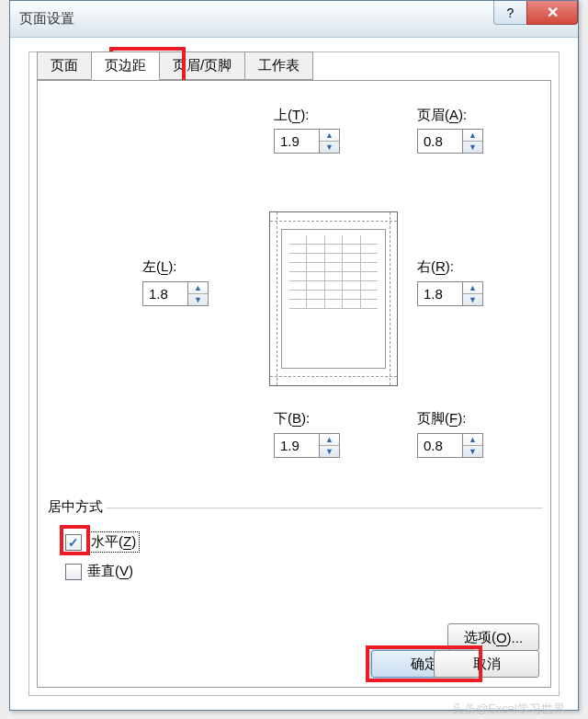 The height and width of the screenshot is (719, 588). What do you see at coordinates (198, 294) in the screenshot?
I see `spinner-left-buttons: ▲ ▼` at bounding box center [198, 294].